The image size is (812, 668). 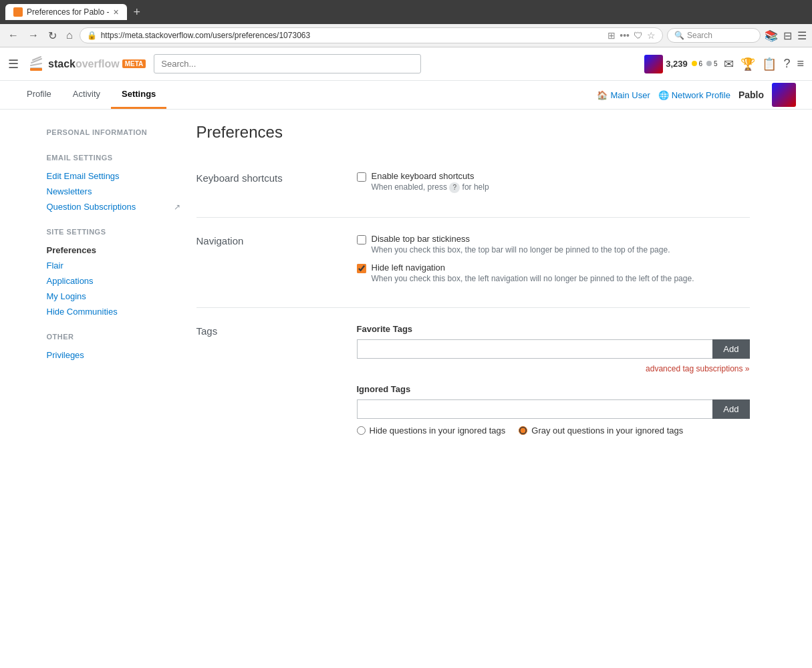 What do you see at coordinates (786, 36) in the screenshot?
I see `toolbar-icons: 📚 ⊟ ☰` at bounding box center [786, 36].